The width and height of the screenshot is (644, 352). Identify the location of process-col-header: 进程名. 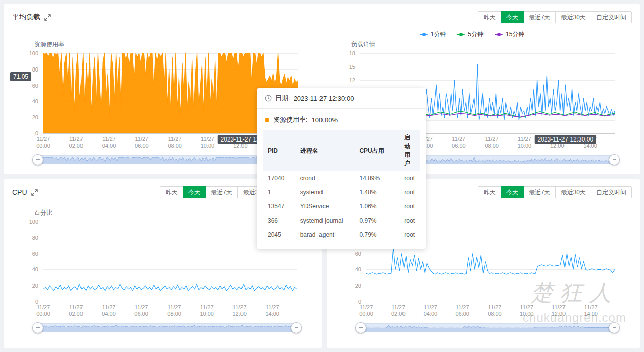
(325, 151).